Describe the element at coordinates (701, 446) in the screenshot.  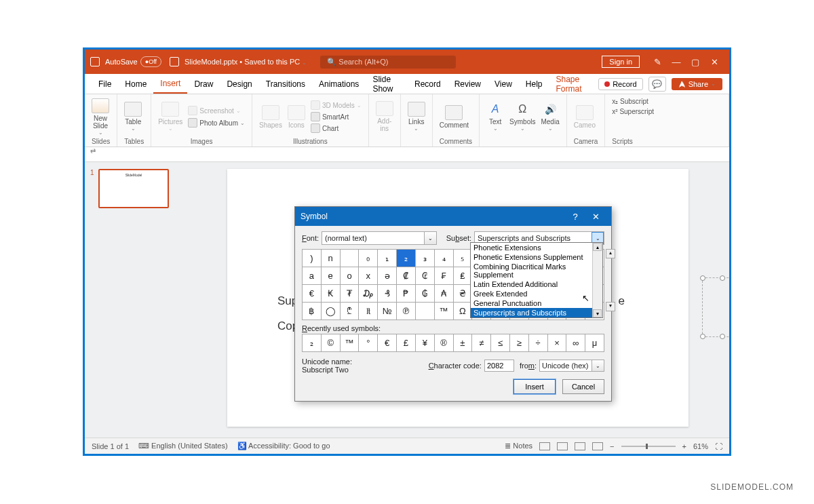
I see `zoom-level: 61%` at that location.